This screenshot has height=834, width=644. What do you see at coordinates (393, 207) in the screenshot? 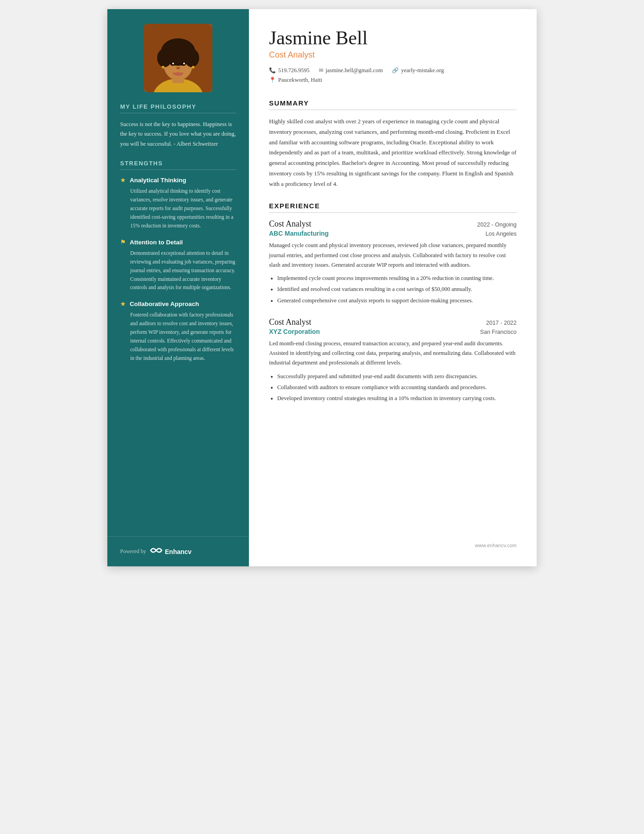
I see `experience-section-title: EXPERIENCE` at bounding box center [393, 207].